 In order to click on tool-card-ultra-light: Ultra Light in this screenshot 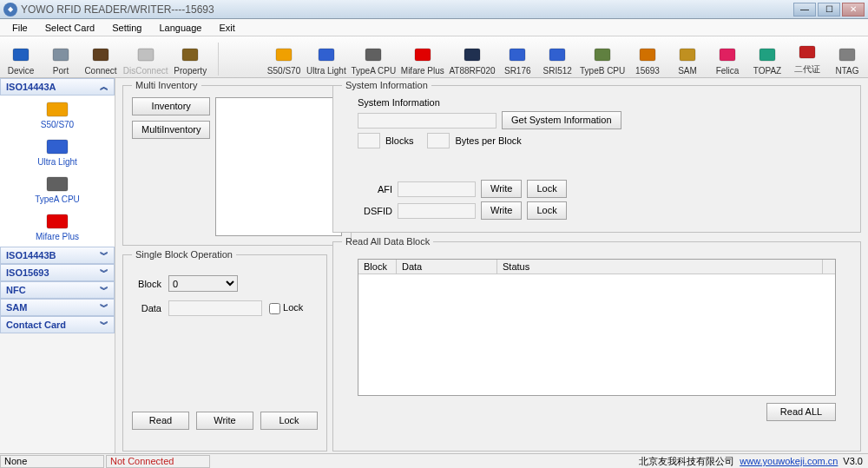, I will do `click(326, 61)`.